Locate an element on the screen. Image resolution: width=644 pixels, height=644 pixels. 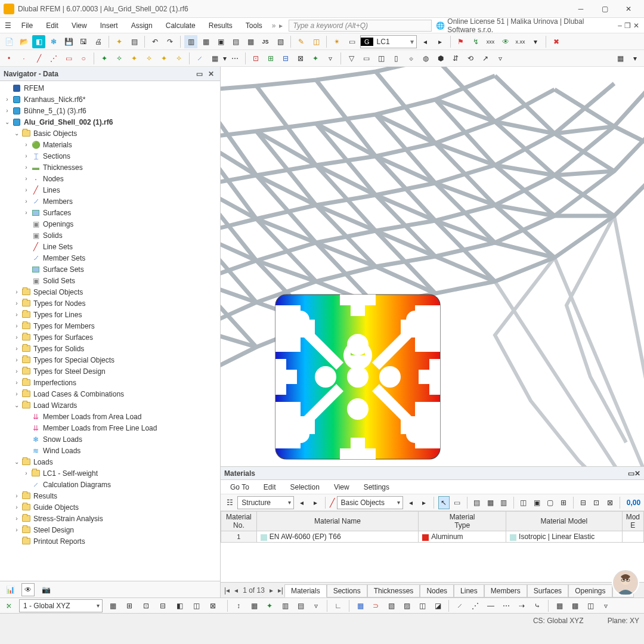
grp9-icon: ↗ is located at coordinates (485, 58).